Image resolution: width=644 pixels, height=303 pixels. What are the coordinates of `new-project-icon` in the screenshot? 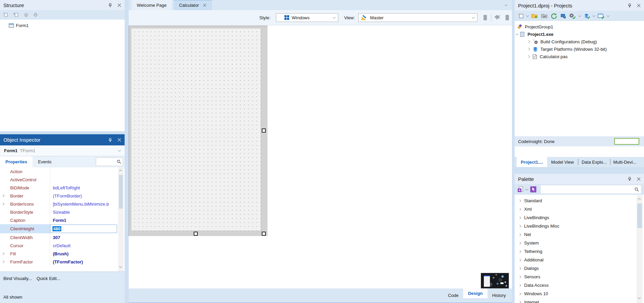 It's located at (521, 16).